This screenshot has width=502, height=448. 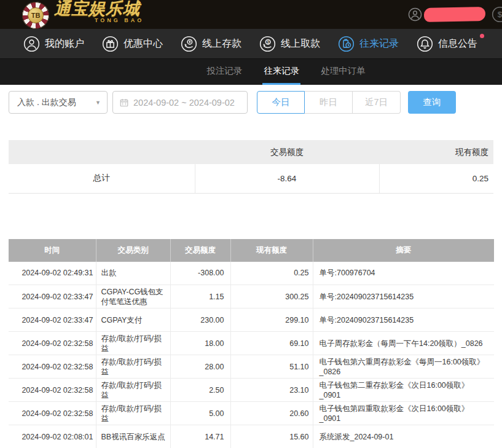 What do you see at coordinates (200, 390) in the screenshot?
I see `cell-amount: 2.50` at bounding box center [200, 390].